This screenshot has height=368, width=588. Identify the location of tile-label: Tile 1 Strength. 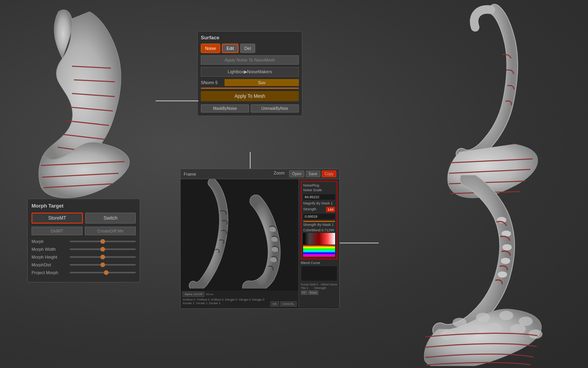
(319, 288).